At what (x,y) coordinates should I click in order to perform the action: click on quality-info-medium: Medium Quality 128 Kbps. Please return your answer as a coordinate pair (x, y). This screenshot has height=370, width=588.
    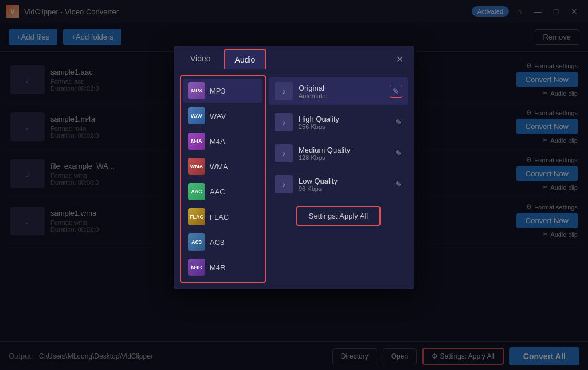
    Looking at the image, I should click on (344, 154).